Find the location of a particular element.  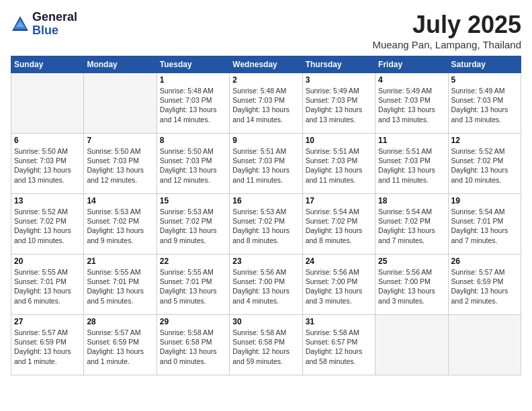

cell-info: Sunrise: 5:54 AMSunset: 7:01 PMDaylight:… is located at coordinates (485, 226).